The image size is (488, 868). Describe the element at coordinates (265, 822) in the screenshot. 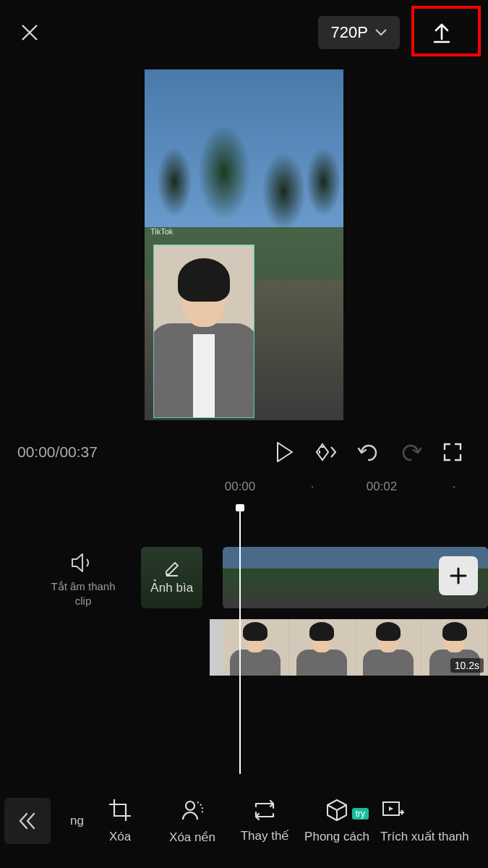

I see `tool-replace: Thay thế` at that location.